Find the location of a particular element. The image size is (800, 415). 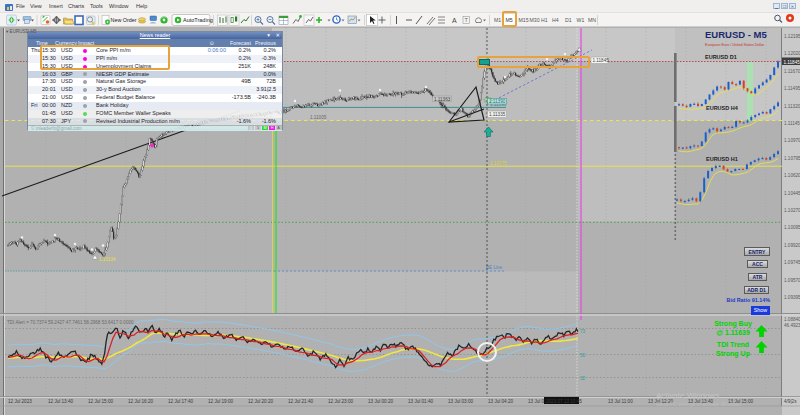

svg-text: M1 is located at coordinates (498, 20).